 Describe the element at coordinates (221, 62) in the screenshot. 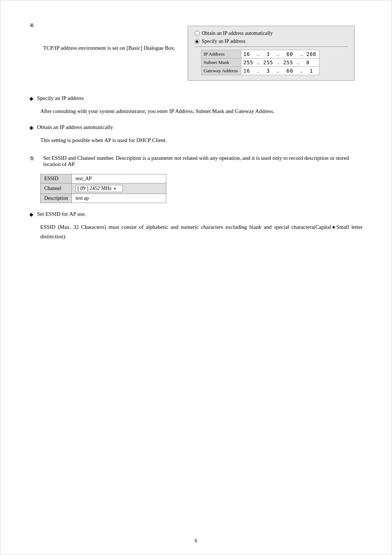

I see `ip-label-subnet: Subnet Mask` at that location.